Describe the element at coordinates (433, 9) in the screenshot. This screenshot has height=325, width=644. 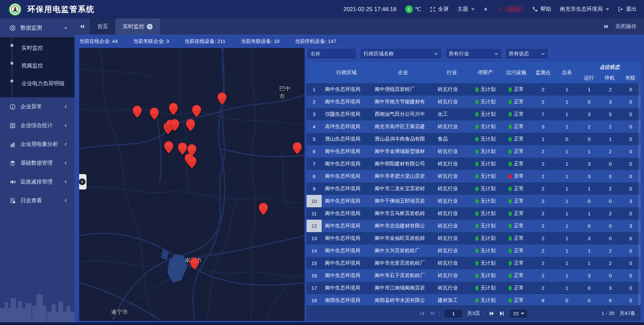
I see `fullscreen-icon` at that location.